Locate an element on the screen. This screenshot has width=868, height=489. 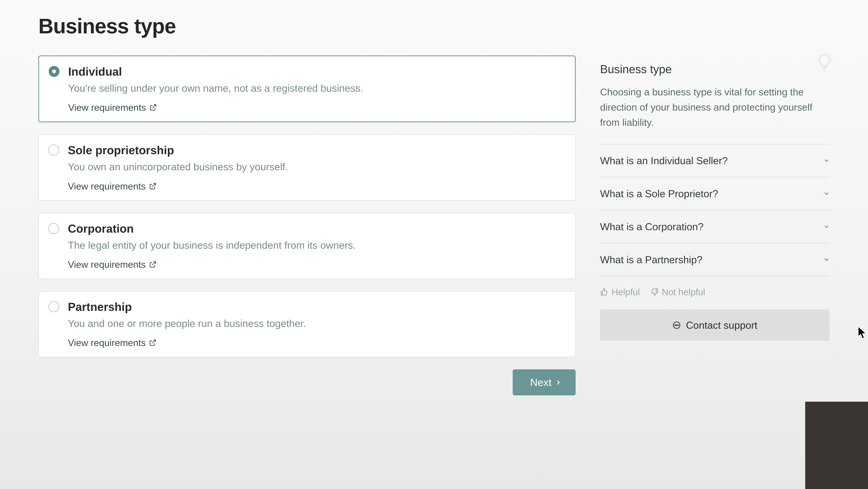
faq-corporation: What is a Corporation? is located at coordinates (715, 226).